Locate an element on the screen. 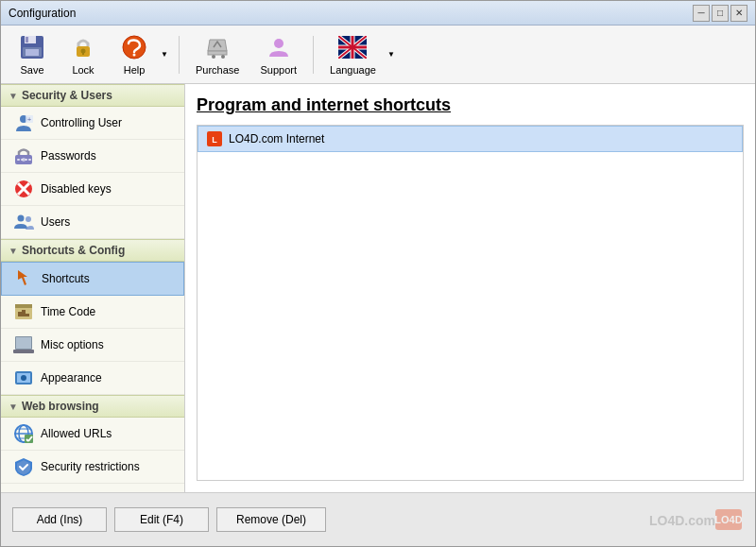 The width and height of the screenshot is (756, 547). disabled-keys-label: Disabled keys is located at coordinates (76, 189).